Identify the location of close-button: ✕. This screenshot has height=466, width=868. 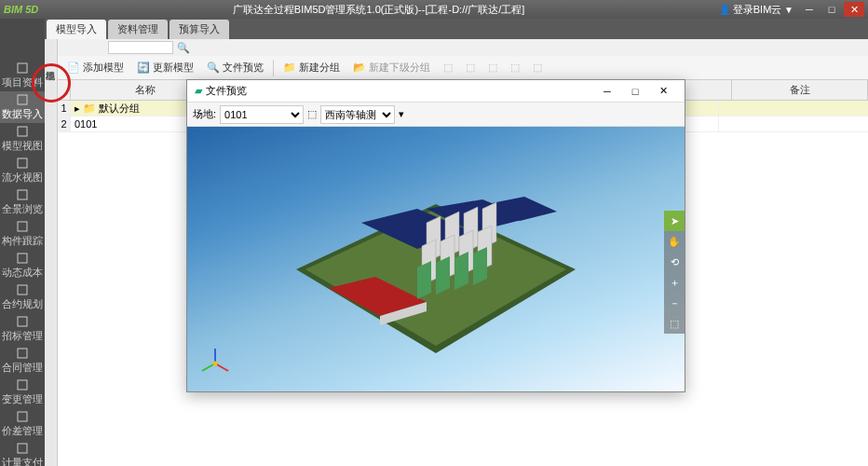
(854, 9).